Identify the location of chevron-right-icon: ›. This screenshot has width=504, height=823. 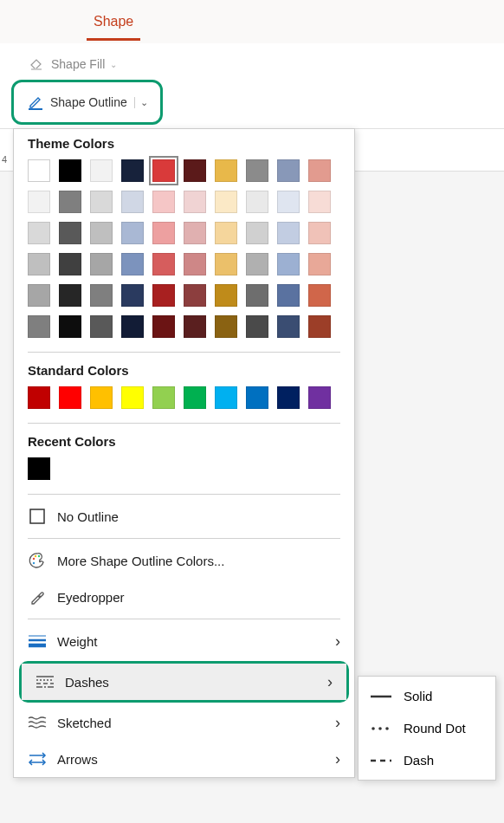
(338, 641).